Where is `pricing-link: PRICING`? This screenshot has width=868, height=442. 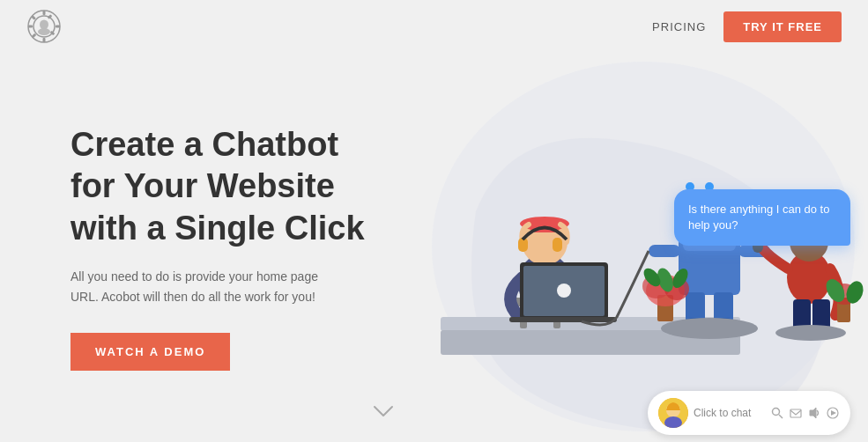 pricing-link: PRICING is located at coordinates (679, 26).